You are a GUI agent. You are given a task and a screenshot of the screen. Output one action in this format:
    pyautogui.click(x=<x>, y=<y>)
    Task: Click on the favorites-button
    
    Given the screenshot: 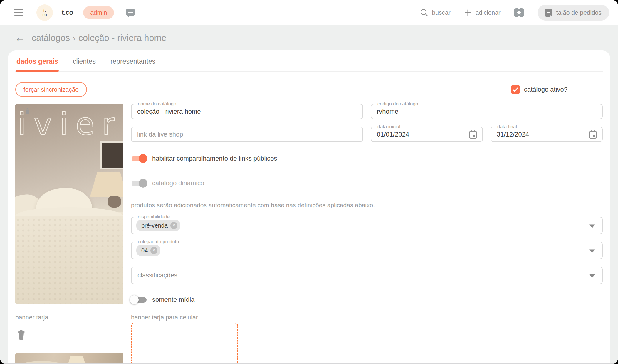 What is the action you would take?
    pyautogui.click(x=519, y=13)
    